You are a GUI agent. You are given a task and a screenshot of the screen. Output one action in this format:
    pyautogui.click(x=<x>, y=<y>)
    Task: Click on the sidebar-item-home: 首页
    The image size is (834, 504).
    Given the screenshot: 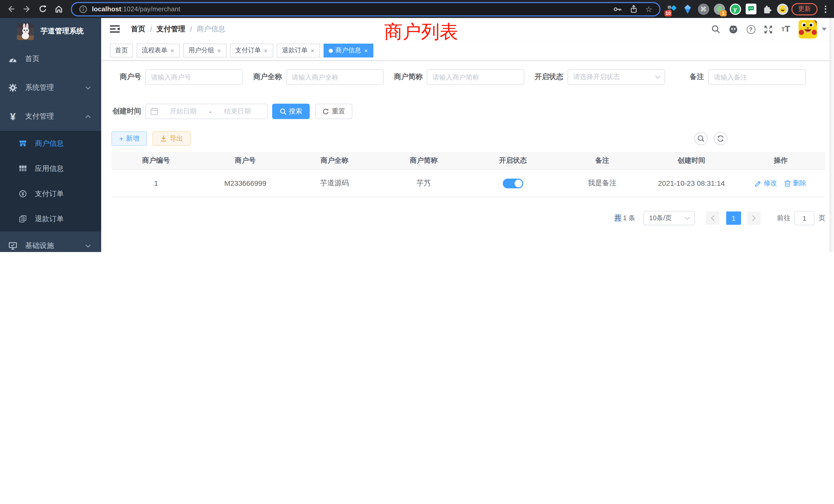 What is the action you would take?
    pyautogui.click(x=51, y=59)
    